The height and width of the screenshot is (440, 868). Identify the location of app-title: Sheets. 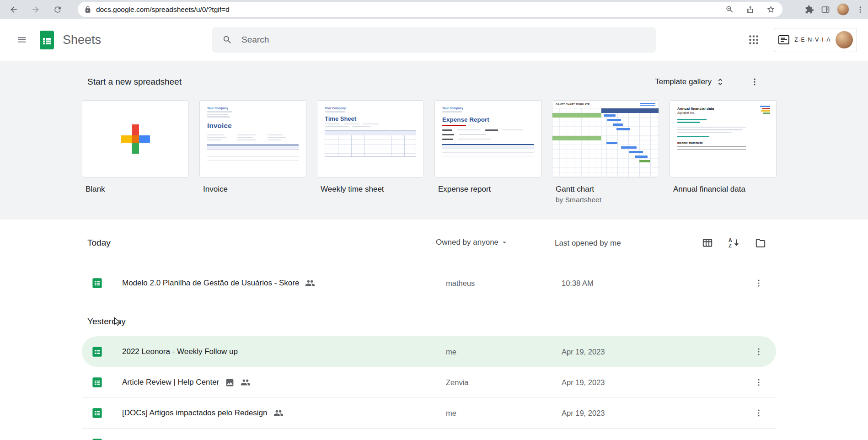
(82, 40).